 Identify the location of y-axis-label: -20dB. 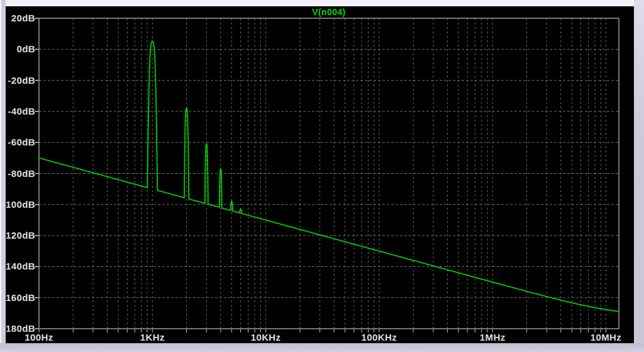
(21, 81).